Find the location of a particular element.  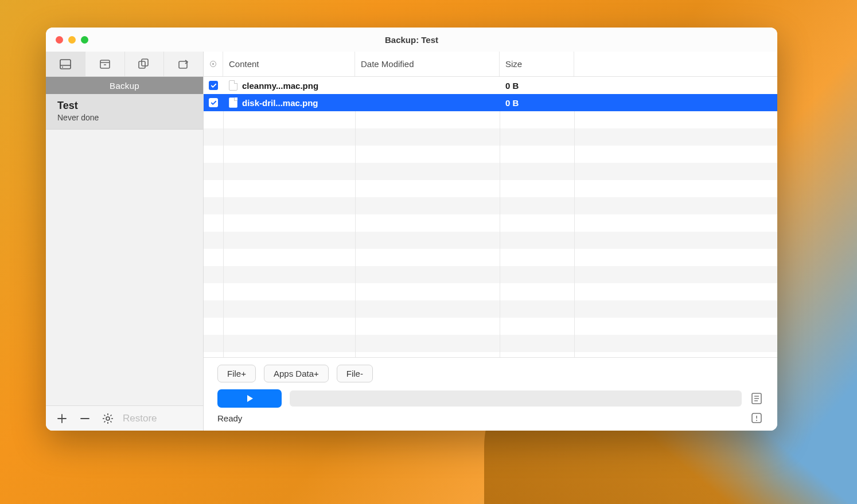

table-row: cleanmy...mac.png 0 B is located at coordinates (490, 85).